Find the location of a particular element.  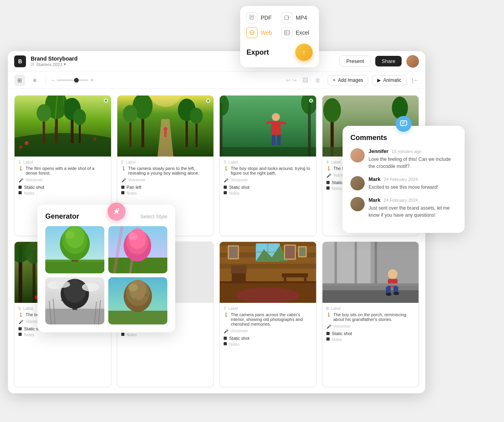

file-icon is located at coordinates (33, 64).